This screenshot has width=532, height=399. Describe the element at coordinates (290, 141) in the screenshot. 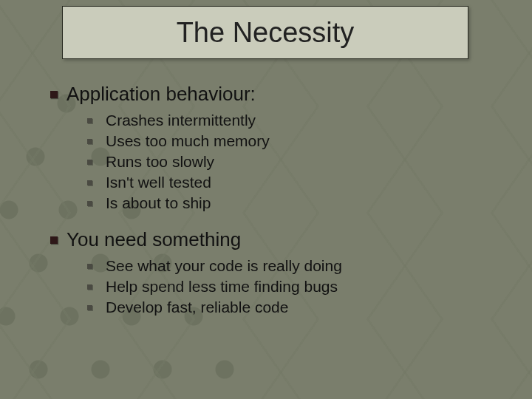

I see `bullet-level2: Uses too much memory` at that location.